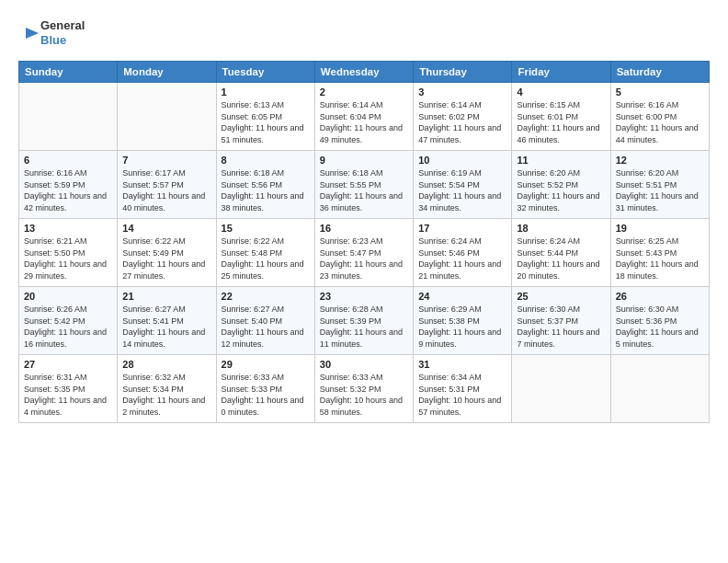 Image resolution: width=728 pixels, height=563 pixels. I want to click on day-info: Sunrise: 6:34 AMSunset: 5:31 PMDaylight:…, so click(462, 395).